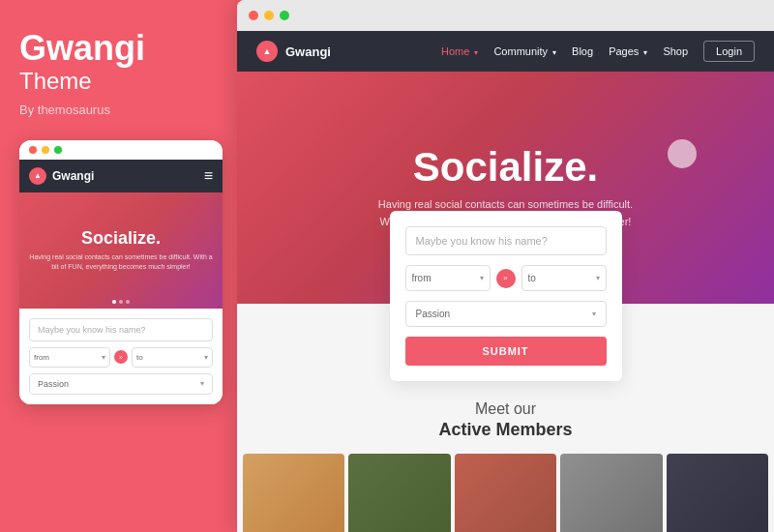 The width and height of the screenshot is (774, 532). I want to click on mobile-dot-yellow, so click(45, 150).